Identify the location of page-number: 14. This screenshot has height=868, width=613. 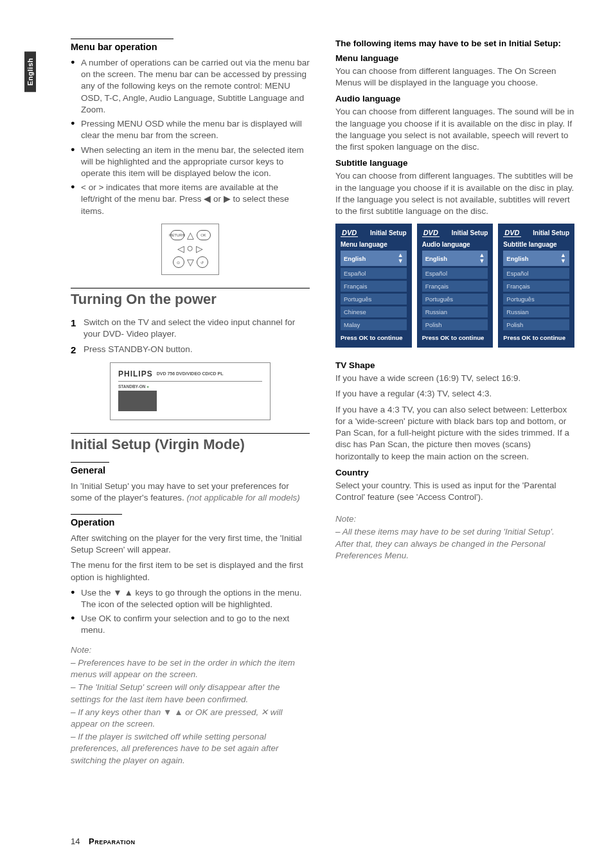
(75, 842).